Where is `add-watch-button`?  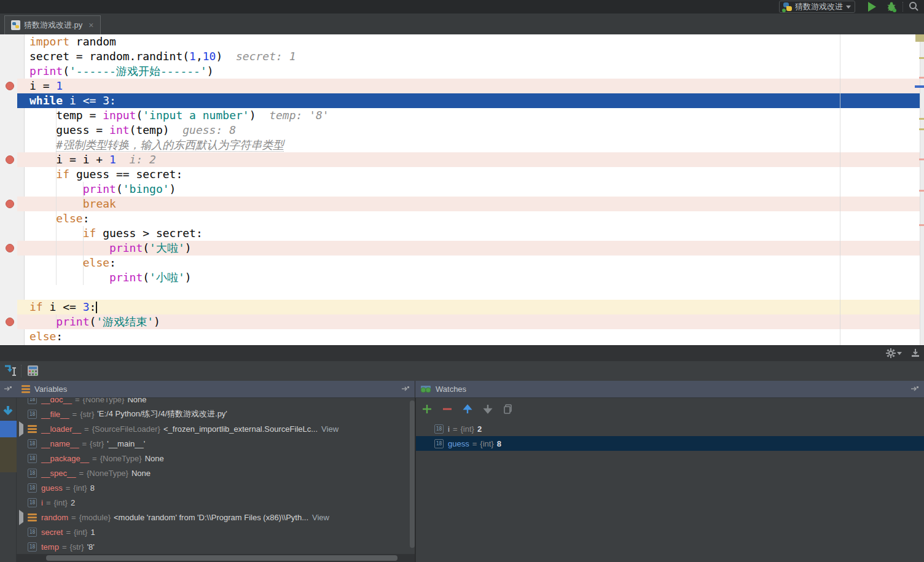
add-watch-button is located at coordinates (427, 409).